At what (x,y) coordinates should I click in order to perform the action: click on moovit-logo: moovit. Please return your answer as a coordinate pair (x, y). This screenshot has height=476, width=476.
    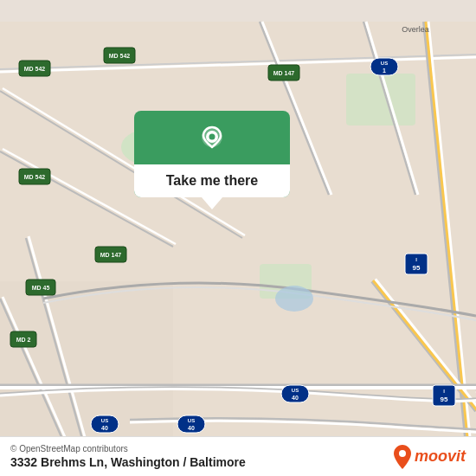
    Looking at the image, I should click on (429, 457).